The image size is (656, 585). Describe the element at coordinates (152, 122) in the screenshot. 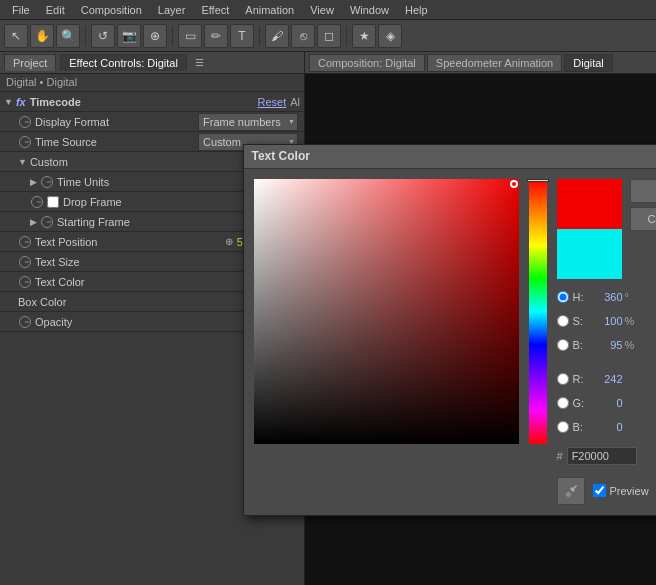

I see `prop-display-format: Display Format Frame numbers` at that location.